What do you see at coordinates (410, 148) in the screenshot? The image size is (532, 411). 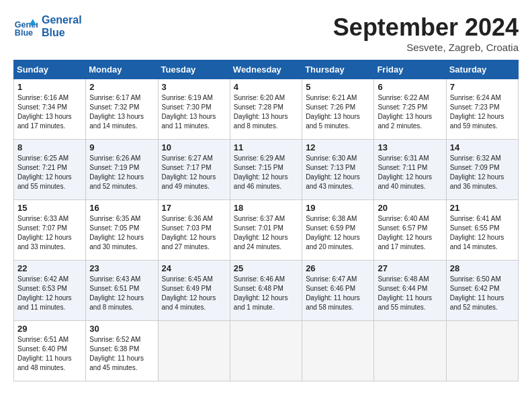 I see `day-number: 13` at bounding box center [410, 148].